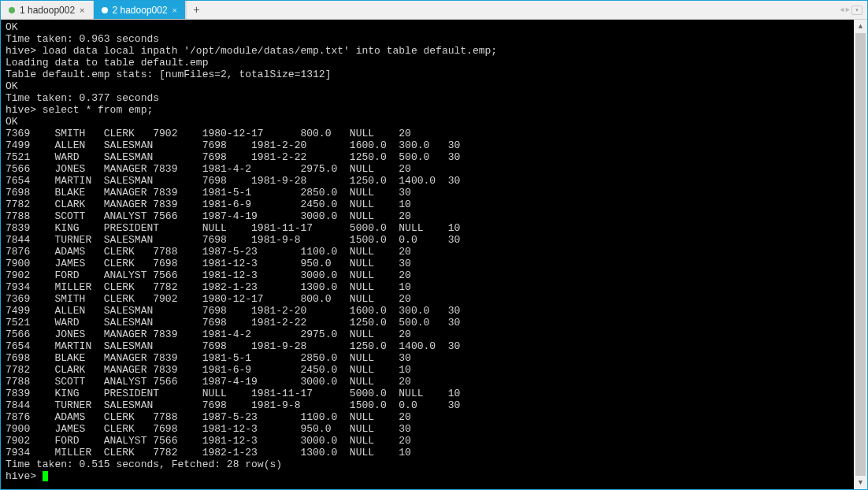 The image size is (868, 490). What do you see at coordinates (46, 476) in the screenshot?
I see `cursor-icon` at bounding box center [46, 476].